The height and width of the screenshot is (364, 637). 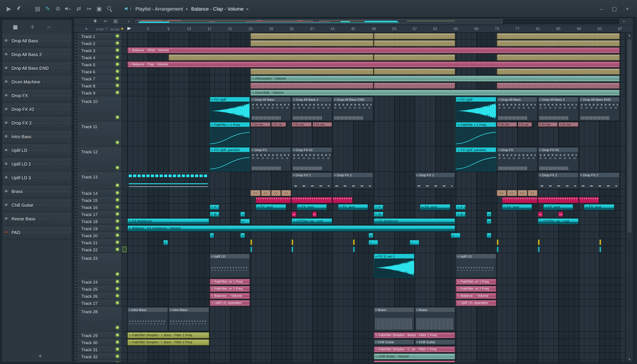 What do you see at coordinates (100, 78) in the screenshot?
I see `track-header: Track 7` at bounding box center [100, 78].